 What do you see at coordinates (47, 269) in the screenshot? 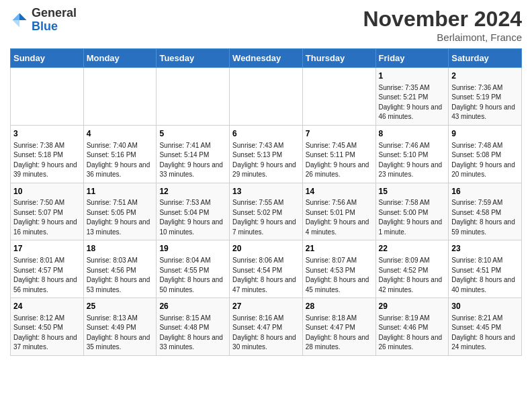
I see `calendar-cell: 17Sunrise: 8:01 AM Sunset: 4:57 PM Dayli…` at bounding box center [47, 269].